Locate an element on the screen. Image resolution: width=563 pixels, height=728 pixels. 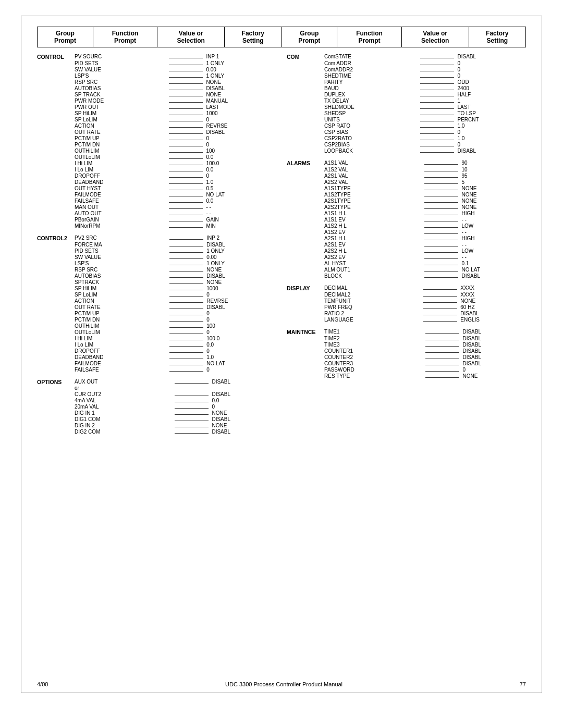
function-name-cell: PASSWORD is located at coordinates (373, 369).